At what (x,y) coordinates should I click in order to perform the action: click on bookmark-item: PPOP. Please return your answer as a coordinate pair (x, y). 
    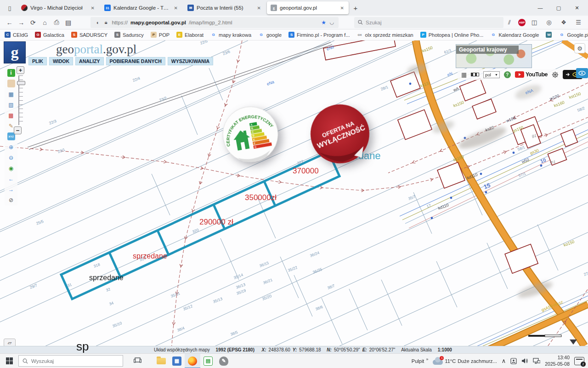
    Looking at the image, I should click on (160, 35).